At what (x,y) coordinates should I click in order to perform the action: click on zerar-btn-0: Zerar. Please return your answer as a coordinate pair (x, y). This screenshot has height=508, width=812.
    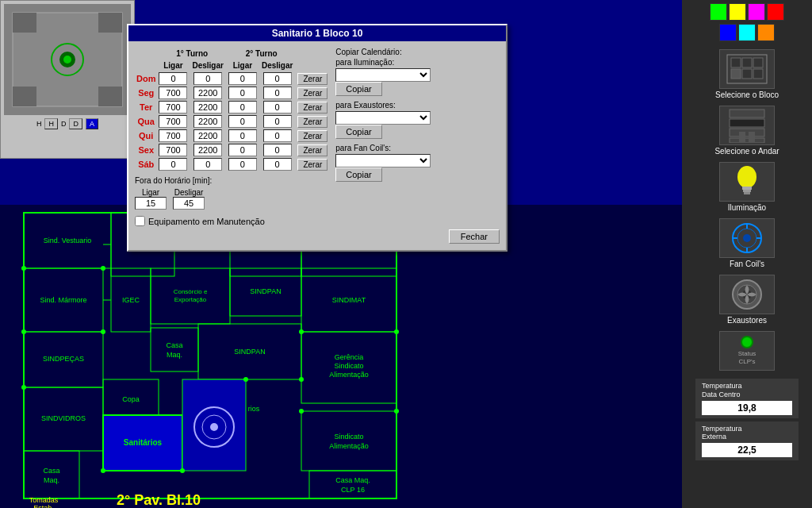
    Looking at the image, I should click on (312, 79).